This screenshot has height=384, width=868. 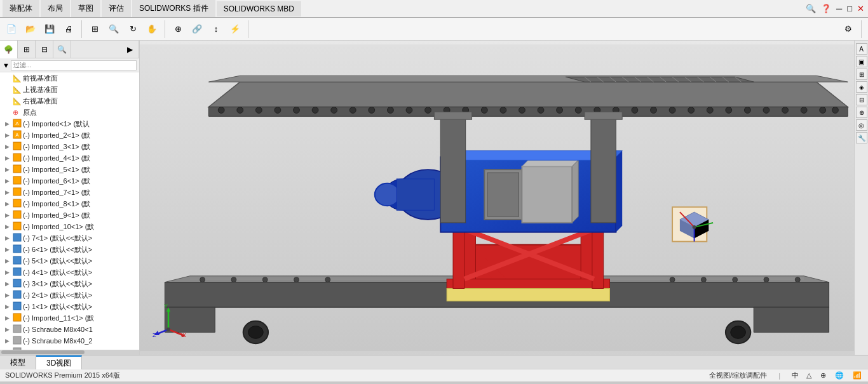 What do you see at coordinates (70, 169) in the screenshot?
I see `tree-item-imported5: ▶ (-) Imported_5<1> (默` at bounding box center [70, 169].